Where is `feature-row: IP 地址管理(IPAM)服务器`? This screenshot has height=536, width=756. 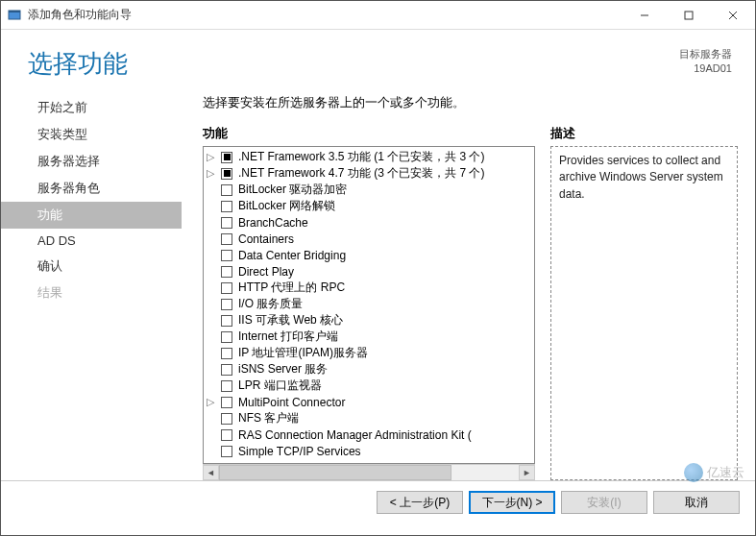
feature-row: IP 地址管理(IPAM)服务器 is located at coordinates (369, 353).